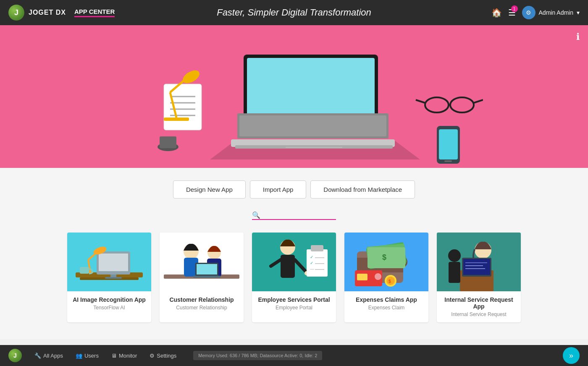 The width and height of the screenshot is (588, 366). I want to click on search-container: 🔍, so click(294, 216).